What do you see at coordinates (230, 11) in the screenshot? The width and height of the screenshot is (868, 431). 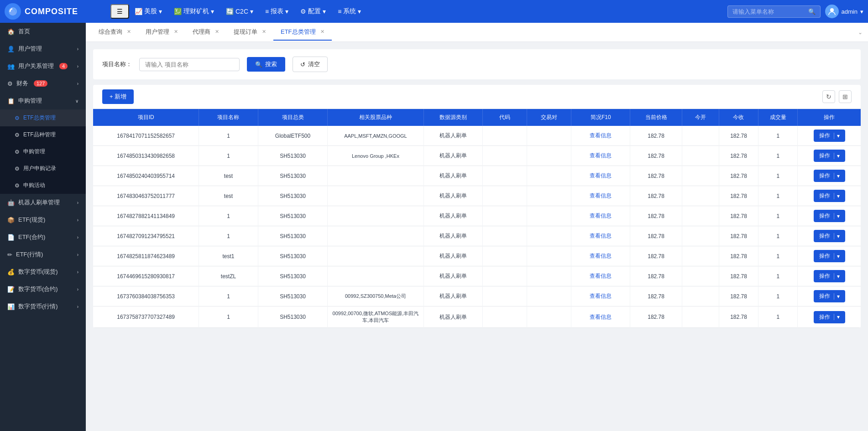 I see `c2c-icon: 🔄` at bounding box center [230, 11].